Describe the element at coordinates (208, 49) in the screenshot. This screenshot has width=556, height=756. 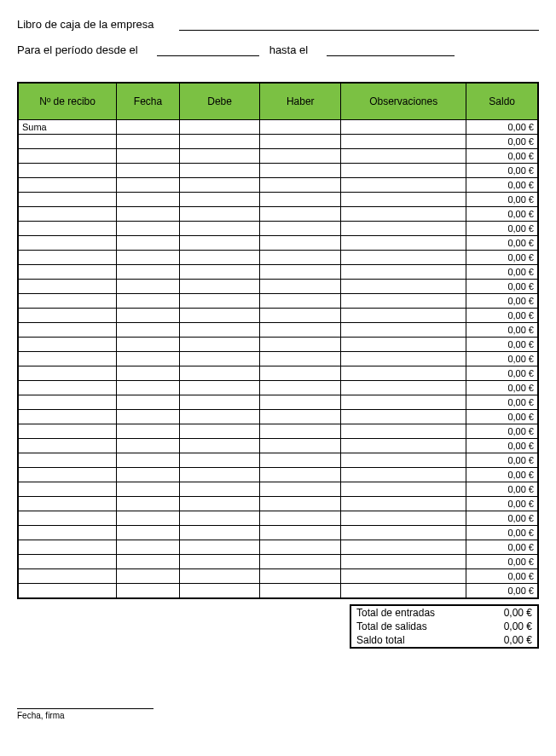
I see `period-from-input-line` at that location.